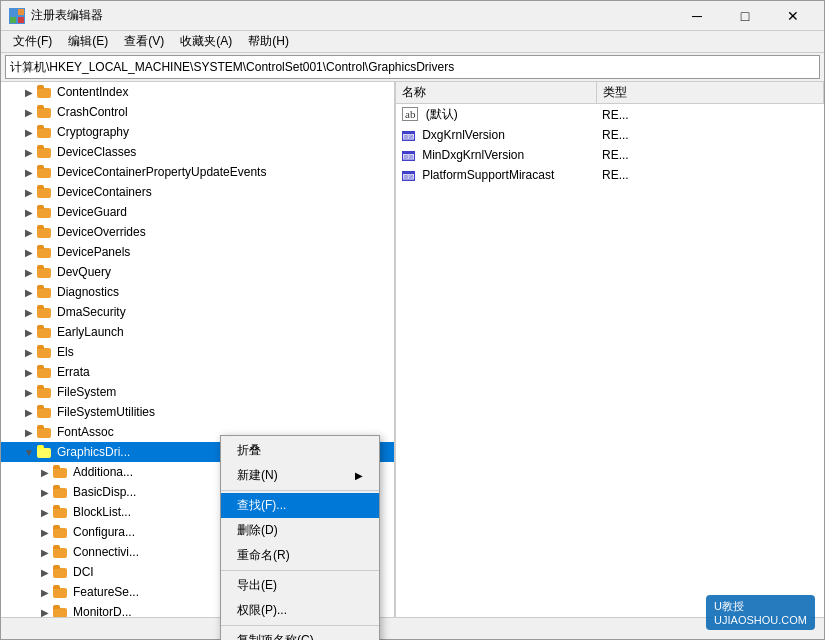 This screenshot has height=640, width=825. What do you see at coordinates (496, 135) in the screenshot?
I see `value-name: ▨▨ DxgKrnlVersion` at bounding box center [496, 135].